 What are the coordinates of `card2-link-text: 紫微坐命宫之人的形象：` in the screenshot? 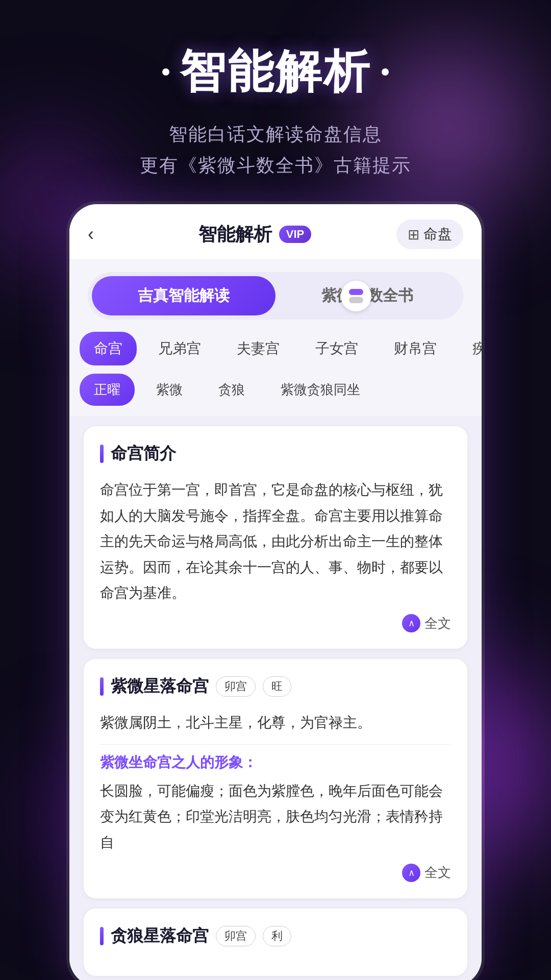 It's located at (276, 763).